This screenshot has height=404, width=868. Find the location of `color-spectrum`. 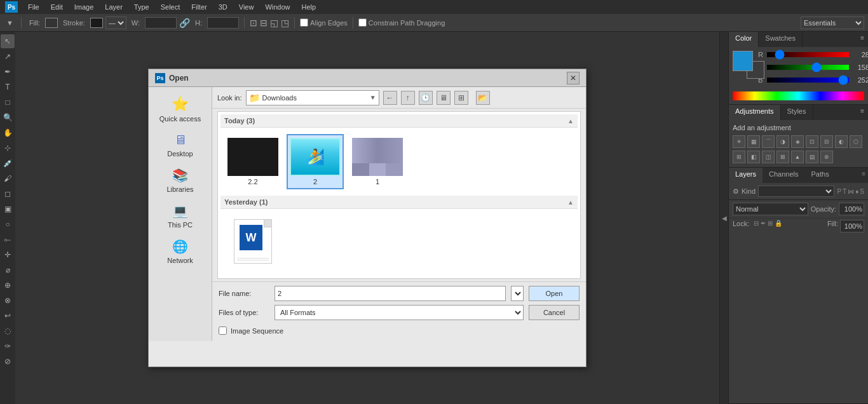

color-spectrum is located at coordinates (798, 96).